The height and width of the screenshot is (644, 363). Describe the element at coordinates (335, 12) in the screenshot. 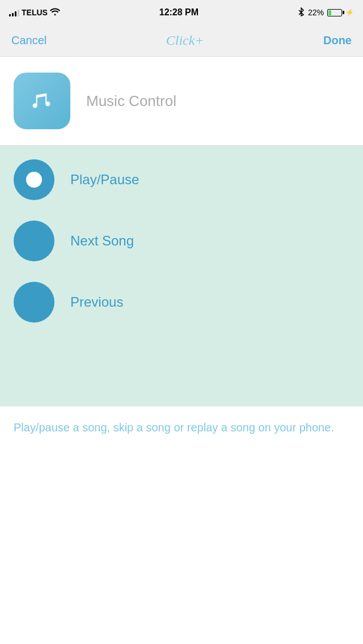

I see `battery-container` at that location.